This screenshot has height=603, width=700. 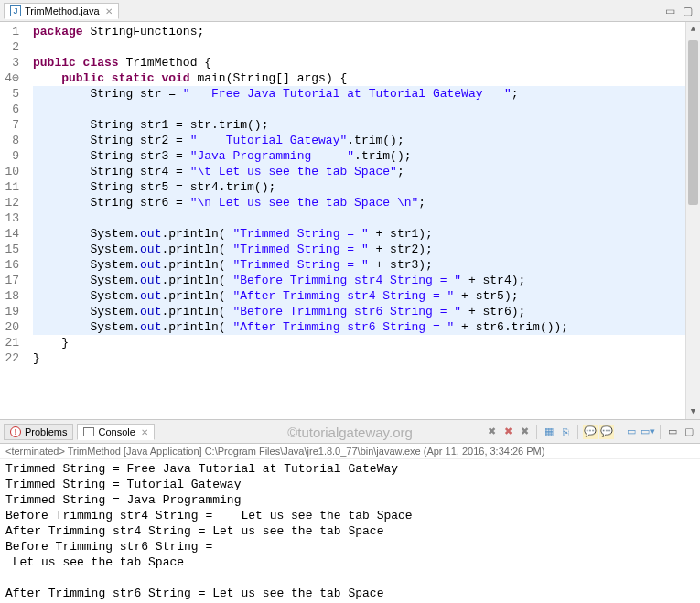 What do you see at coordinates (366, 203) in the screenshot?
I see `code-line: String str6 = "\n Let us see the tab Spa…` at bounding box center [366, 203].